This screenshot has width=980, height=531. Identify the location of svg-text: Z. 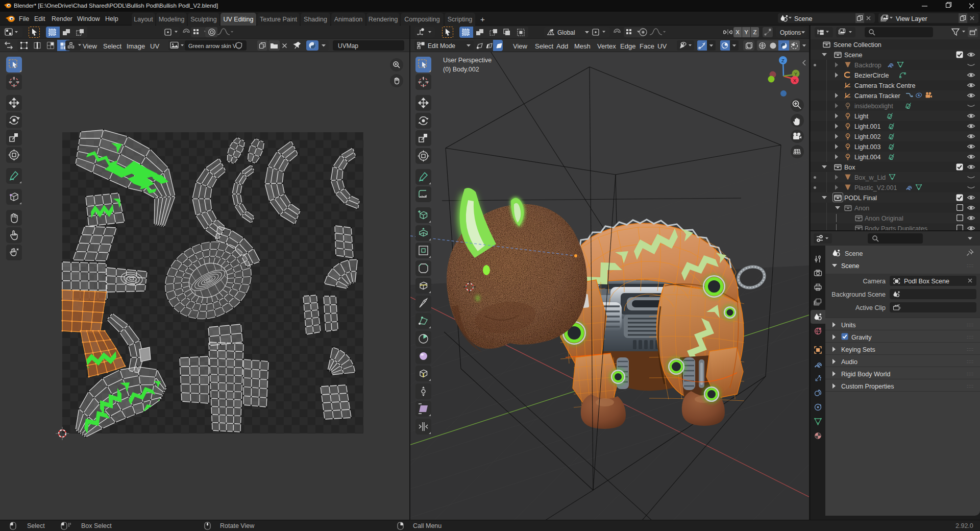
(783, 60).